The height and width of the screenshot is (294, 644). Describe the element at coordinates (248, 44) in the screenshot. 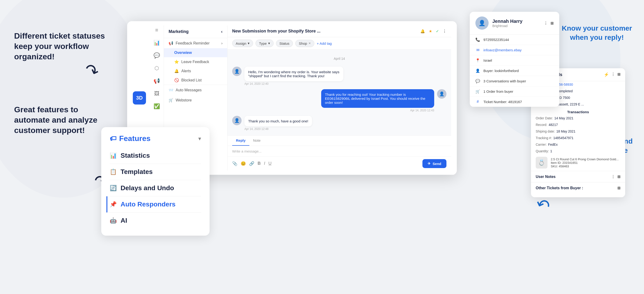

I see `assign-chevron: ▾` at that location.